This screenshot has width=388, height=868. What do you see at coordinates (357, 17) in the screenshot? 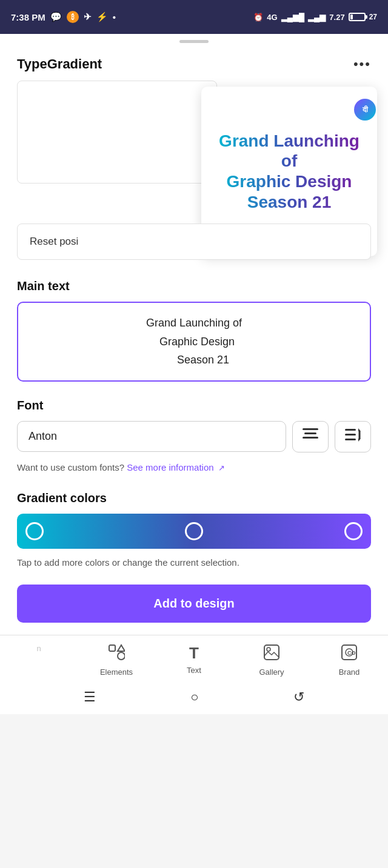
I see `battery-icon` at bounding box center [357, 17].